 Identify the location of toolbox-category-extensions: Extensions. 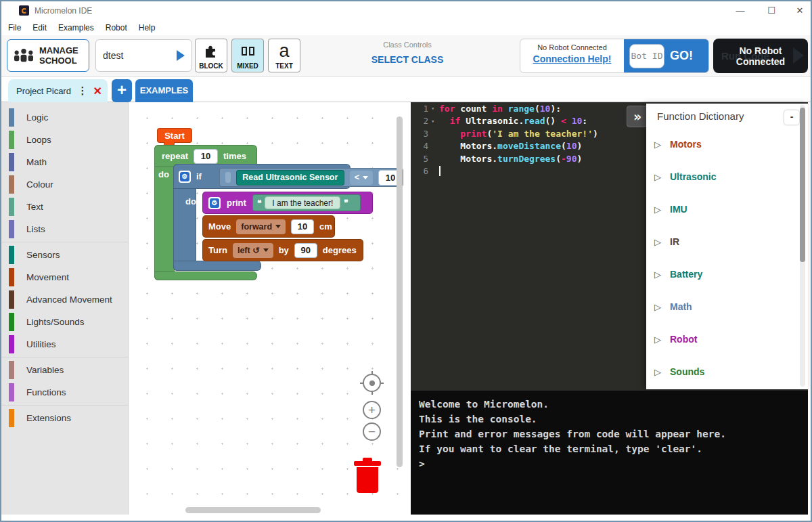
(65, 418).